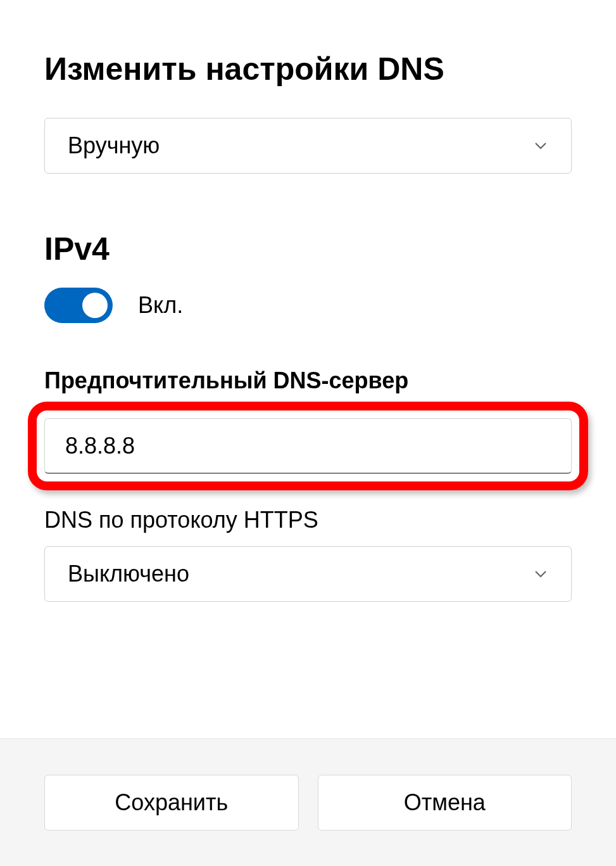 The width and height of the screenshot is (616, 866). Describe the element at coordinates (308, 69) in the screenshot. I see `dialog-title: Изменить настройки DNS` at that location.